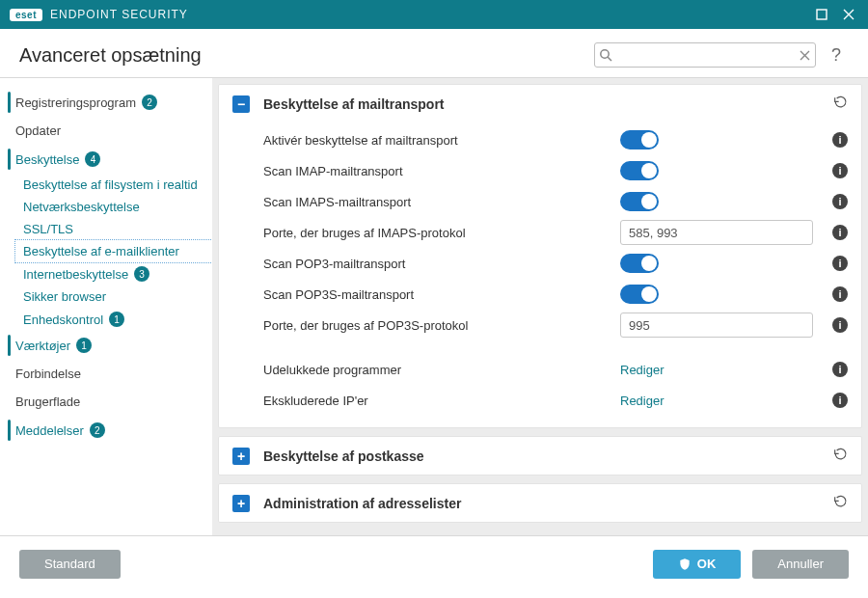  I want to click on header: Avanceret opsætning ?, so click(434, 54).